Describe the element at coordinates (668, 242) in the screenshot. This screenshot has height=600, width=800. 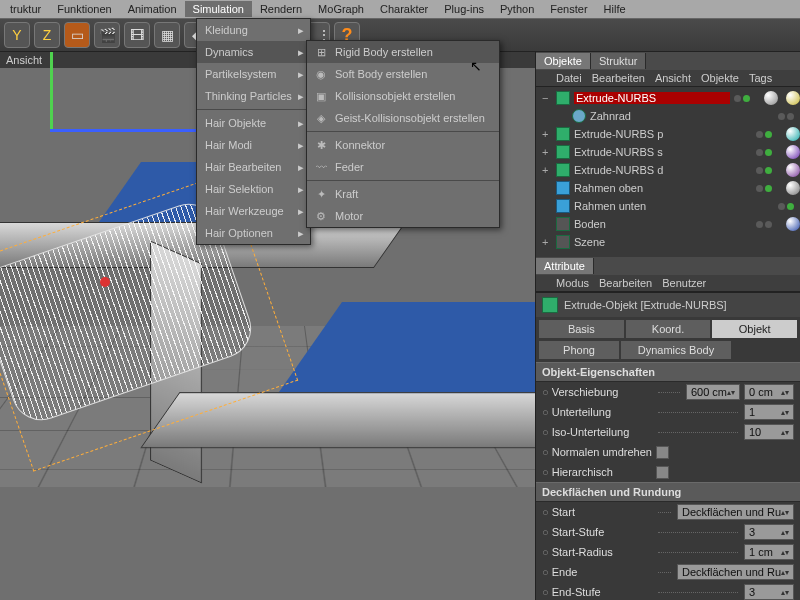
I see `tree-row: +Szene` at that location.